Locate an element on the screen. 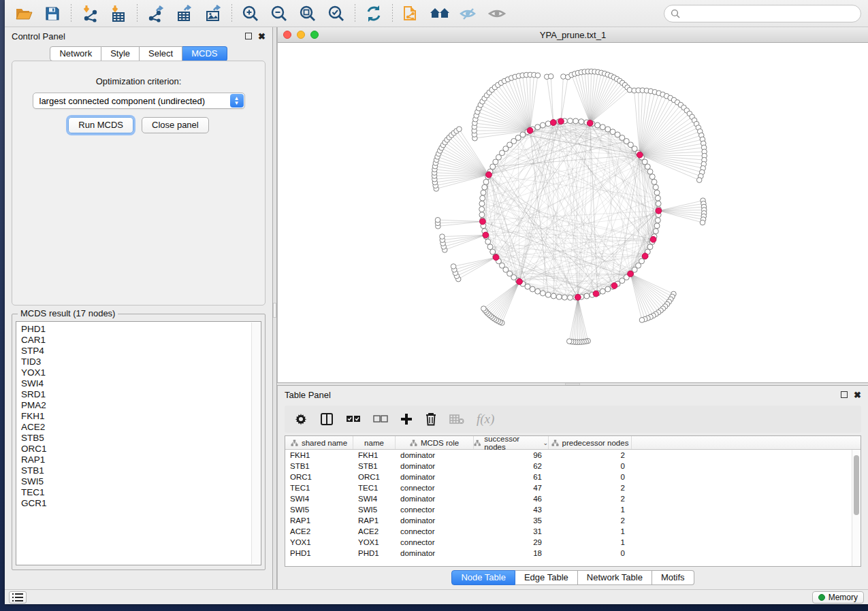 This screenshot has height=611, width=868. export-table-button is located at coordinates (184, 14).